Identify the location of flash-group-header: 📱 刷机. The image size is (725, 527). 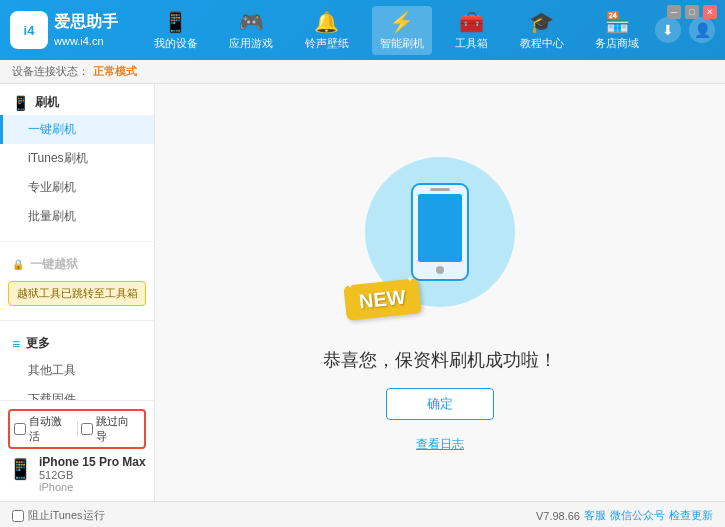
(77, 102).